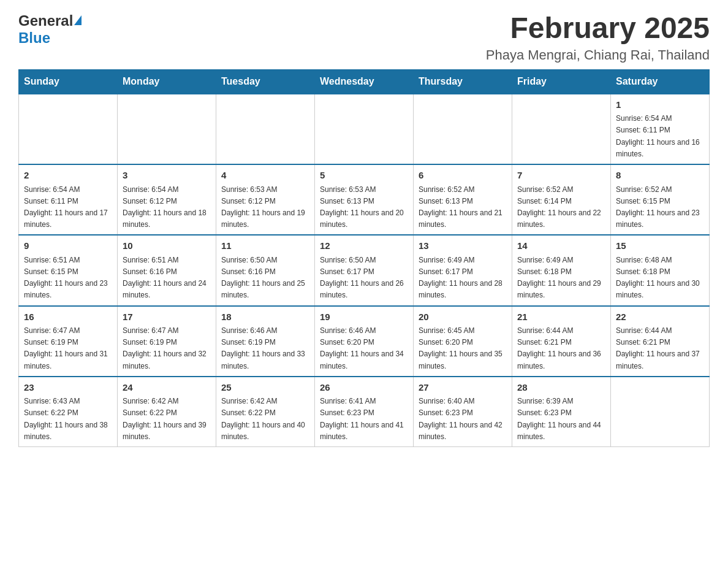 Image resolution: width=728 pixels, height=563 pixels. Describe the element at coordinates (661, 129) in the screenshot. I see `calendar-cell: 1Sunrise: 6:54 AM Sunset: 6:11 PM Daylig…` at that location.